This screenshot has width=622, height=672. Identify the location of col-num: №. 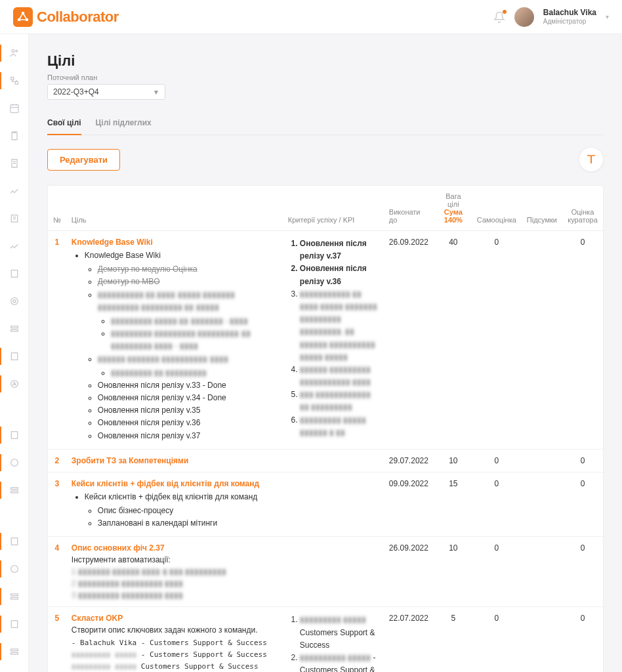
(57, 209).